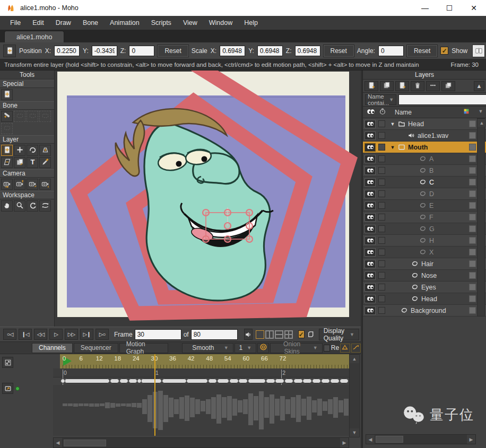  What do you see at coordinates (102, 334) in the screenshot?
I see `play-to-end-button: ▷○` at bounding box center [102, 334].